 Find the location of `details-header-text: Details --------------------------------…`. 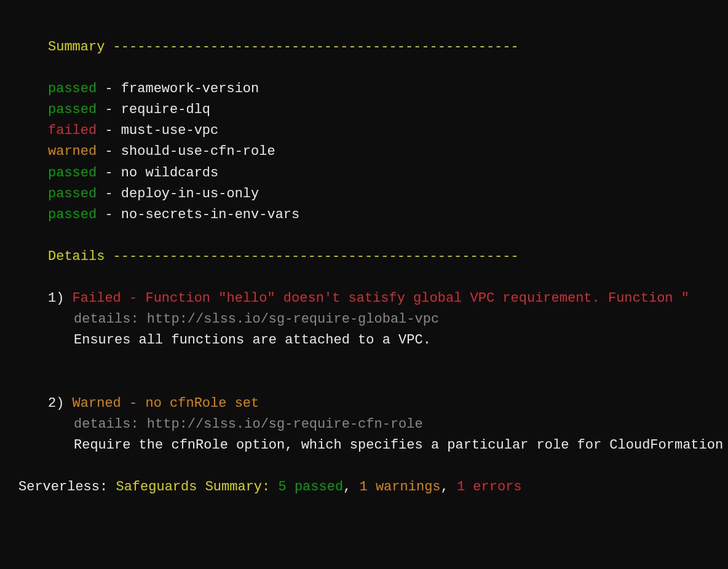

details-header-text: Details --------------------------------… is located at coordinates (283, 257).